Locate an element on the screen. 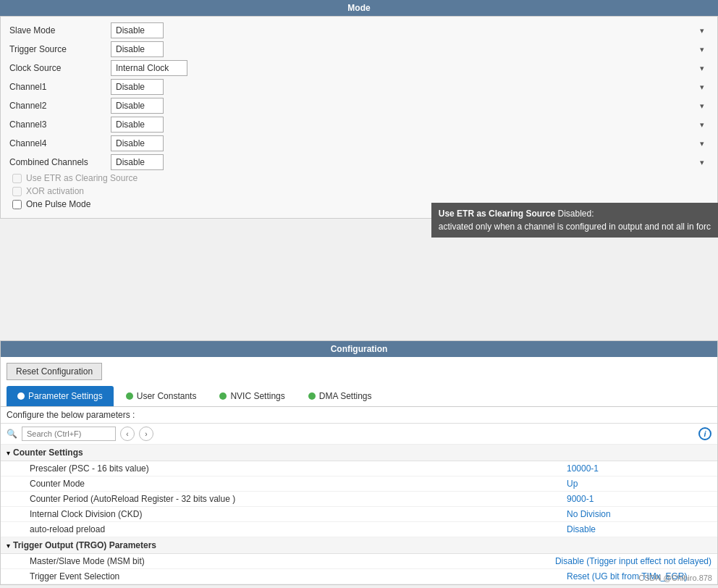 The height and width of the screenshot is (588, 718). tab-user-constants: User Constants is located at coordinates (161, 396).